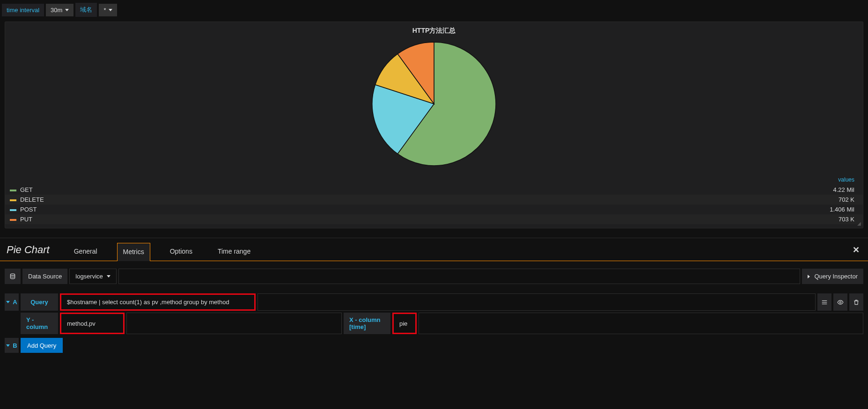 This screenshot has height=409, width=868. Describe the element at coordinates (434, 274) in the screenshot. I see `datasource-row: Data Source logservice Query Inspector` at that location.